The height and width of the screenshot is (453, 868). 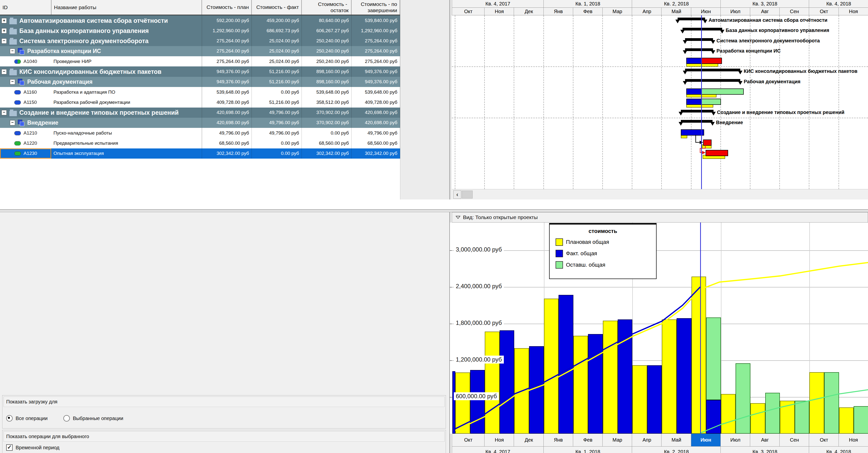 I want to click on quarter-cell: Кв. 1, 2018, so click(x=588, y=450).